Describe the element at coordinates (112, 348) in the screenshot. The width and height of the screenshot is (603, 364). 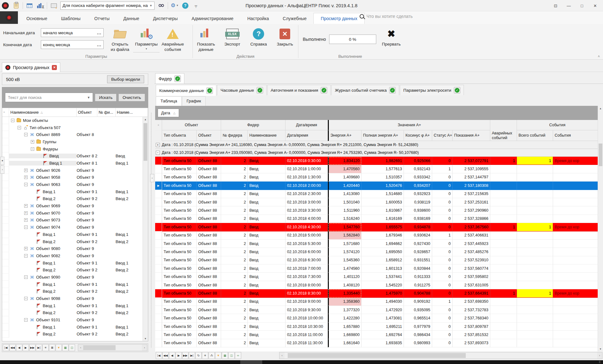
I see `scroll-track` at that location.